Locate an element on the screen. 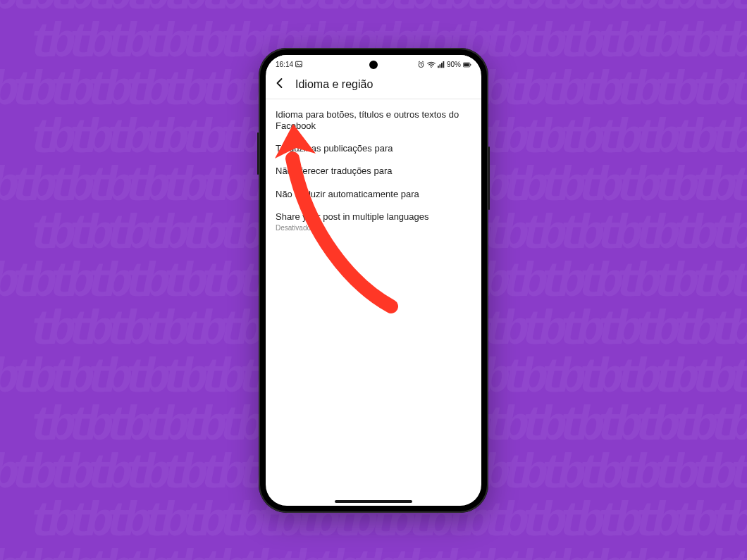 The image size is (747, 560). setting-item-no-auto-translate-for: Não traduzir automaticamente para is located at coordinates (374, 194).